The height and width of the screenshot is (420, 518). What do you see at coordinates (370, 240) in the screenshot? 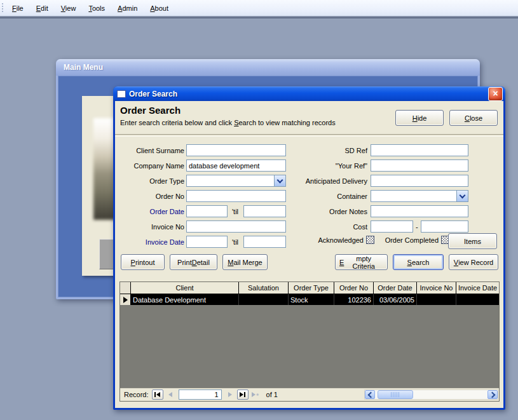
I see `acknowledged-checkbox` at bounding box center [370, 240].